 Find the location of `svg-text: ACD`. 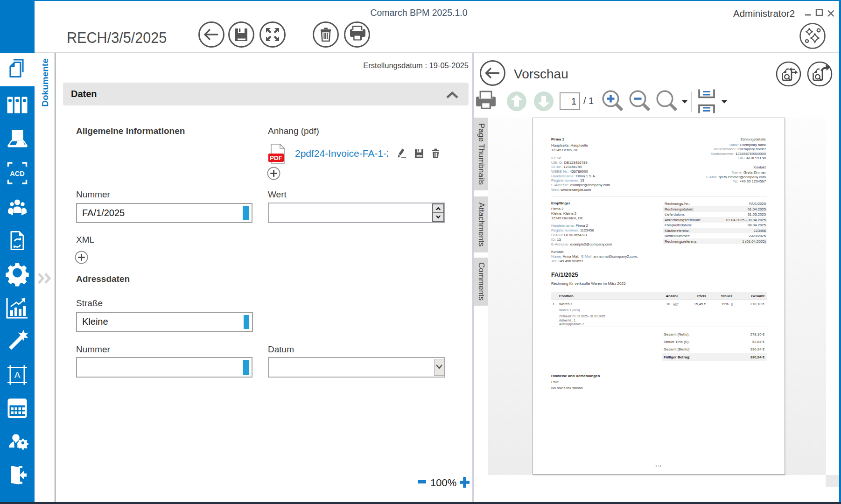

svg-text: ACD is located at coordinates (17, 174).